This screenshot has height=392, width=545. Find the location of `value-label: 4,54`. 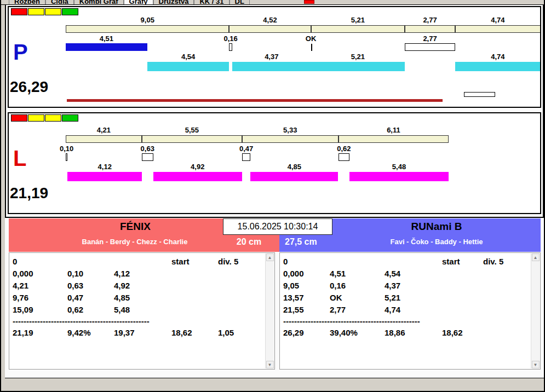

value-label: 4,54 is located at coordinates (188, 57).